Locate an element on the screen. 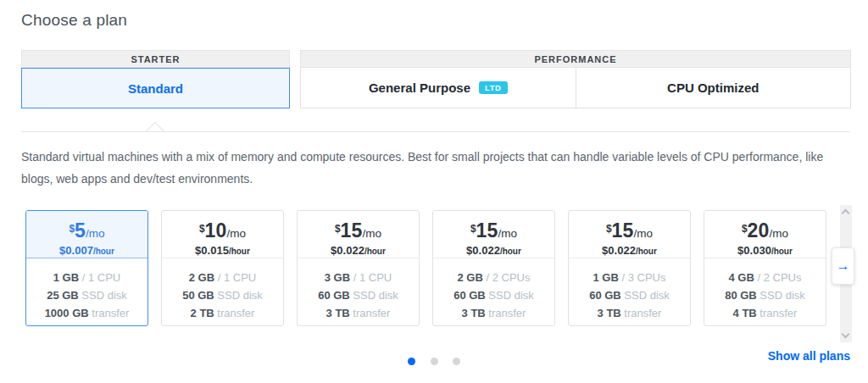 This screenshot has height=383, width=868. hourly-price: $0.015 is located at coordinates (212, 251).